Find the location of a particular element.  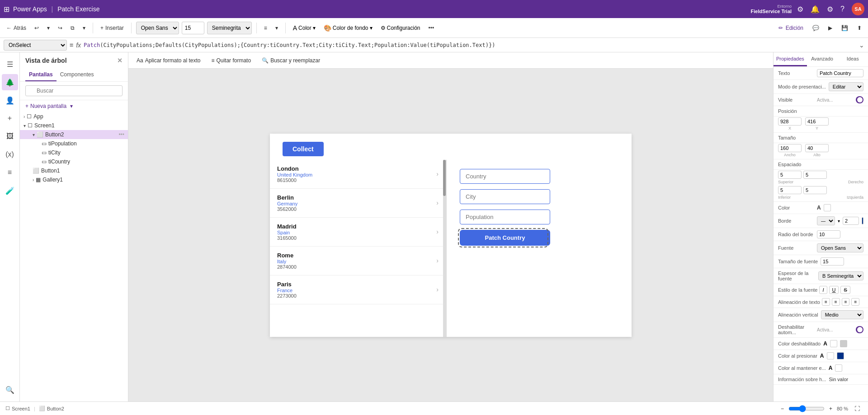

save-icon: 💾 is located at coordinates (844, 28).